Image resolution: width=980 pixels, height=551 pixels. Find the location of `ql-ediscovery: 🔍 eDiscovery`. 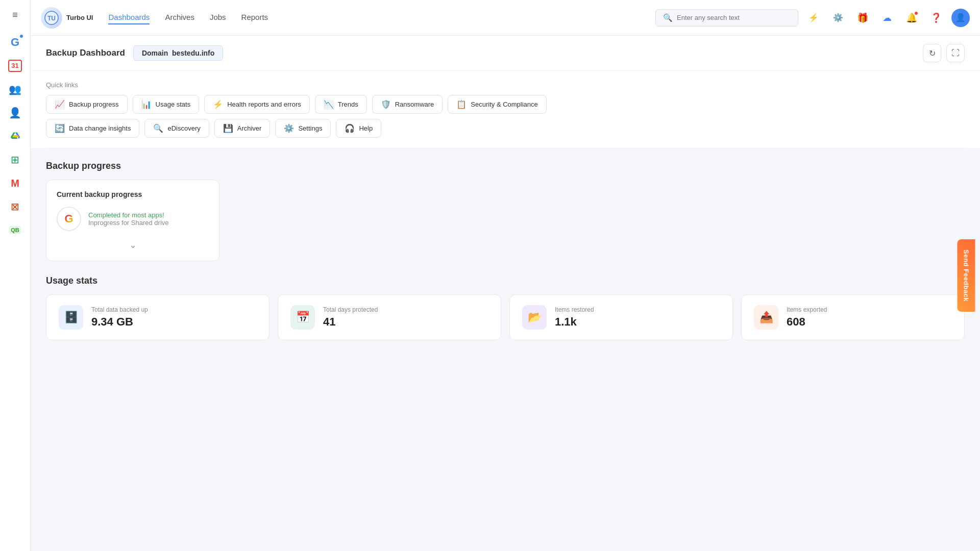

ql-ediscovery: 🔍 eDiscovery is located at coordinates (177, 129).